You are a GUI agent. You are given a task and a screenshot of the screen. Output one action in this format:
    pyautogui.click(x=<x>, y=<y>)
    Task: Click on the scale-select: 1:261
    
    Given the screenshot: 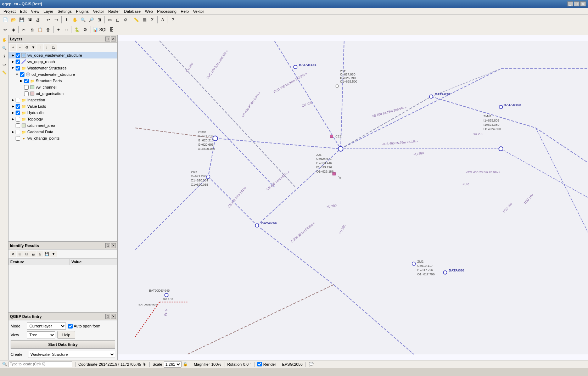 What is the action you would take?
    pyautogui.click(x=173, y=364)
    